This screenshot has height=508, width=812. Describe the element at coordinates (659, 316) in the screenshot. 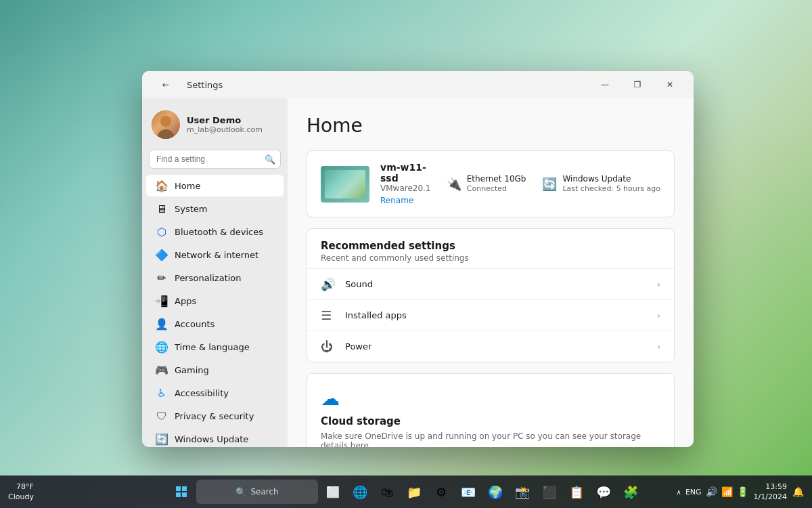

I see `installed-apps-chevron: ›` at that location.